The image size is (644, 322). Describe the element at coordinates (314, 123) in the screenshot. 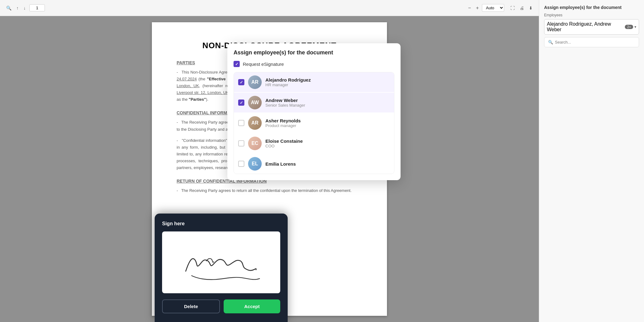

I see `employee-item-asher: AR Asher Reynolds Product manager` at that location.